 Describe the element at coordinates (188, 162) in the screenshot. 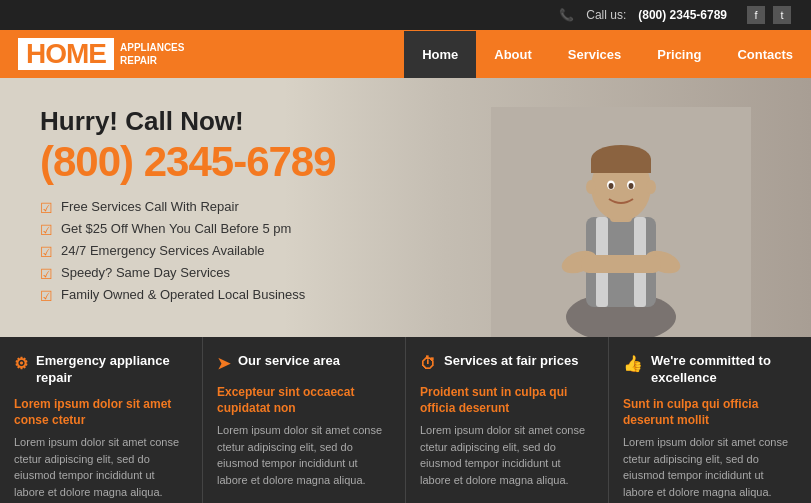

I see `hero-phone: (800) 2345-6789` at that location.